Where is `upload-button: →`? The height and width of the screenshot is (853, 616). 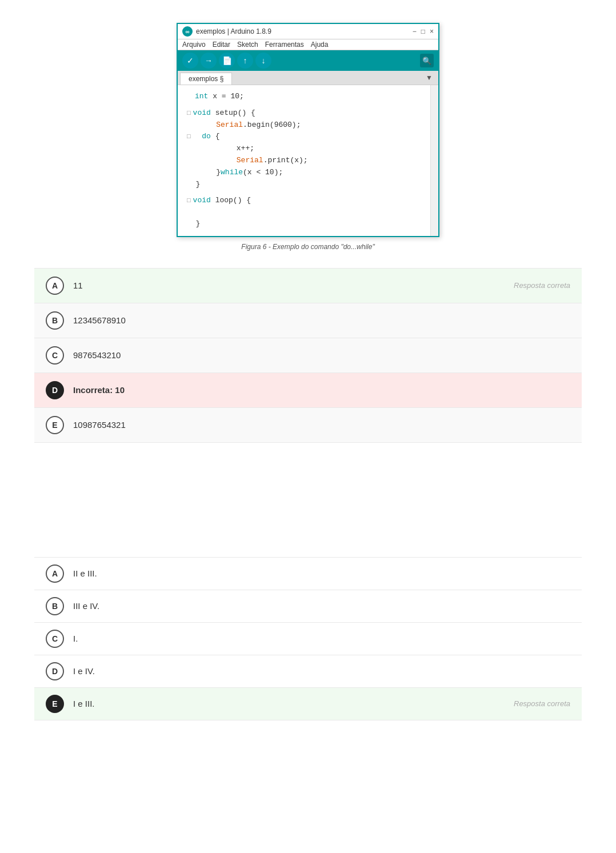 upload-button: → is located at coordinates (209, 61).